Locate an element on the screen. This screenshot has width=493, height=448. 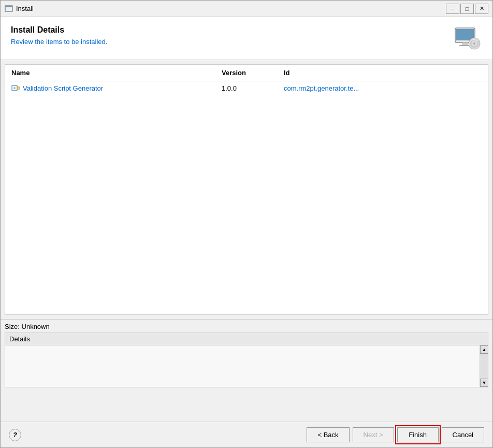
size-label: Size: Unknown is located at coordinates (247, 326).